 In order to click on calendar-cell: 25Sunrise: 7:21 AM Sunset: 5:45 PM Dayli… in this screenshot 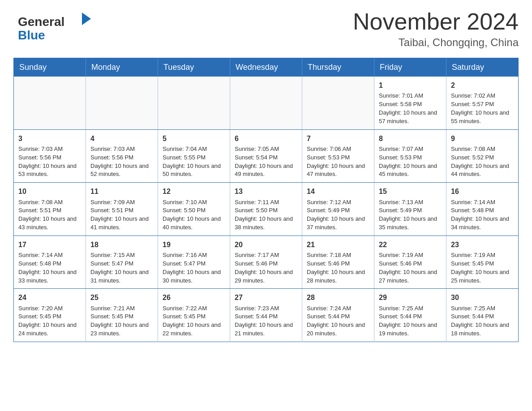, I will do `click(122, 315)`.